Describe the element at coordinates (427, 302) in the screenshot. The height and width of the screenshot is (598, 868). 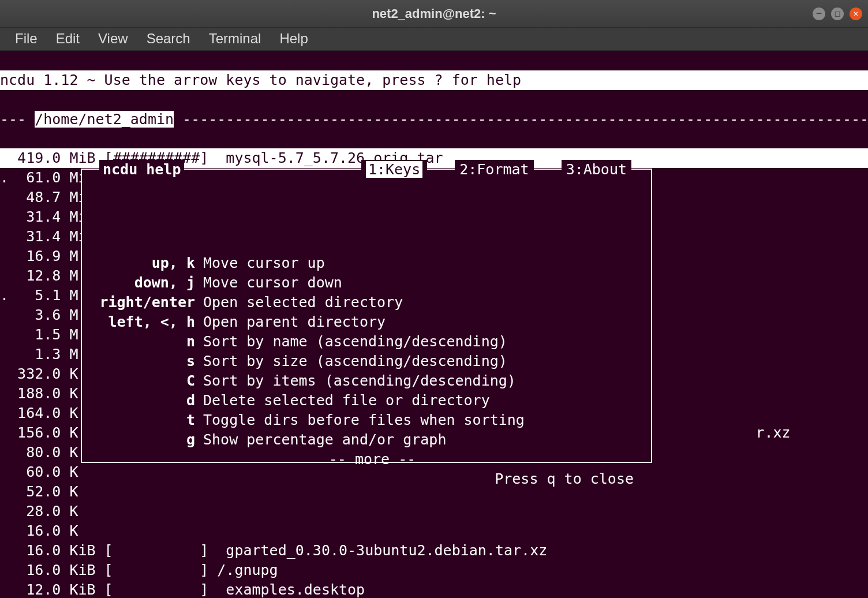
I see `help-desc: Open selected directory` at that location.